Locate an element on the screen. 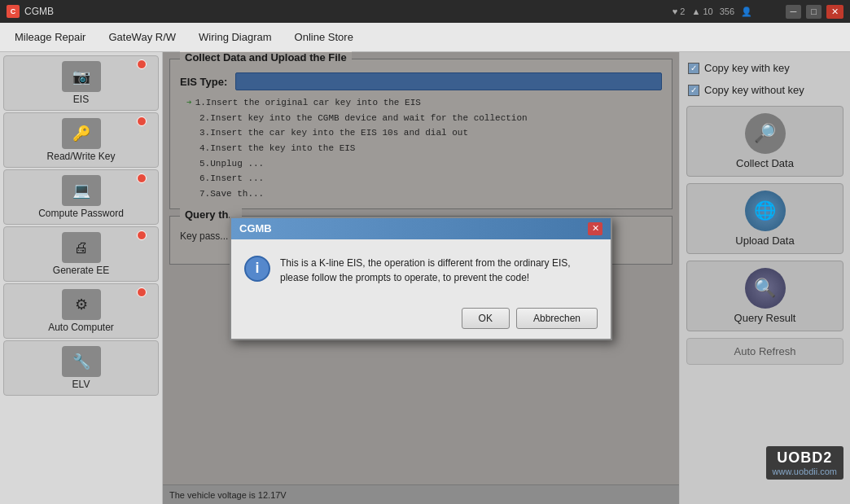  auto-refresh-button: Auto Refresh is located at coordinates (765, 352).